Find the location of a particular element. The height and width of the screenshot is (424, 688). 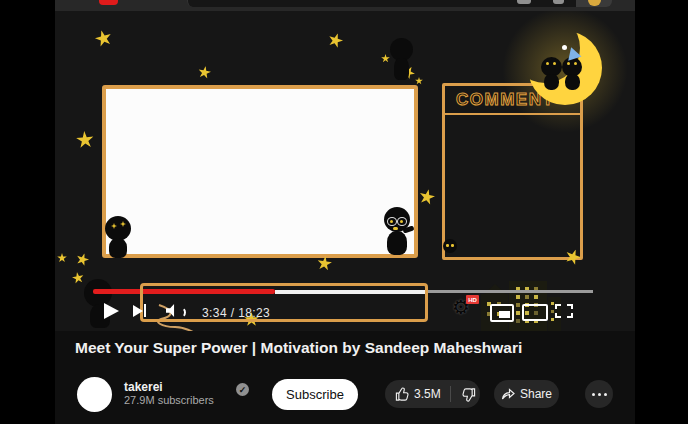

miniplayer-fill is located at coordinates (504, 314).